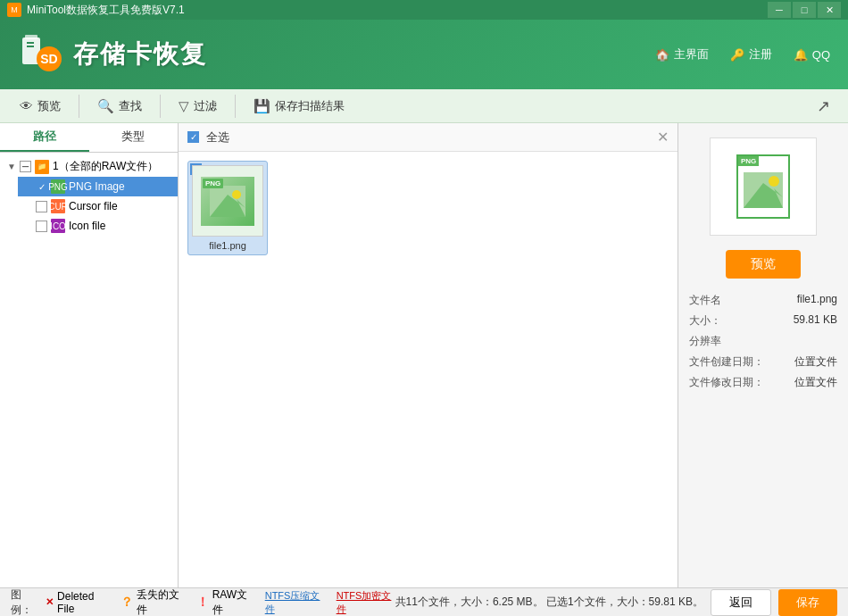 Image resolution: width=848 pixels, height=616 pixels. I want to click on ntfs-encrypt-label: NTFS加密文件, so click(366, 603).